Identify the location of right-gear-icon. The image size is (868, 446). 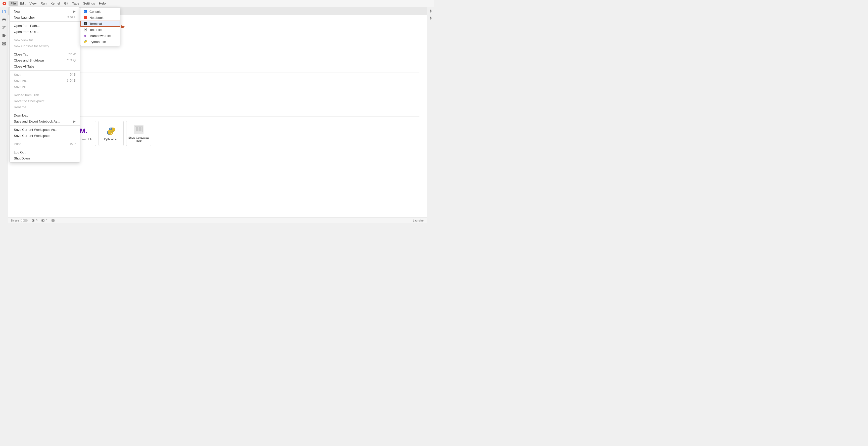
(431, 11).